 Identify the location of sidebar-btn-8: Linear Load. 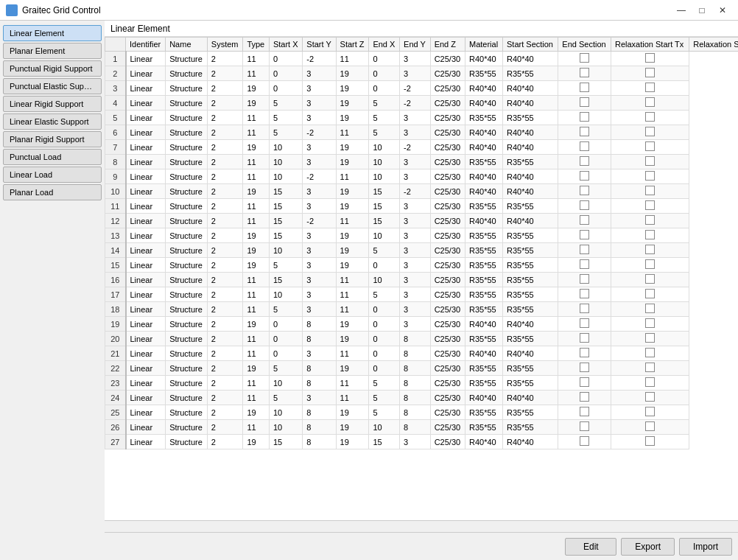
(52, 175).